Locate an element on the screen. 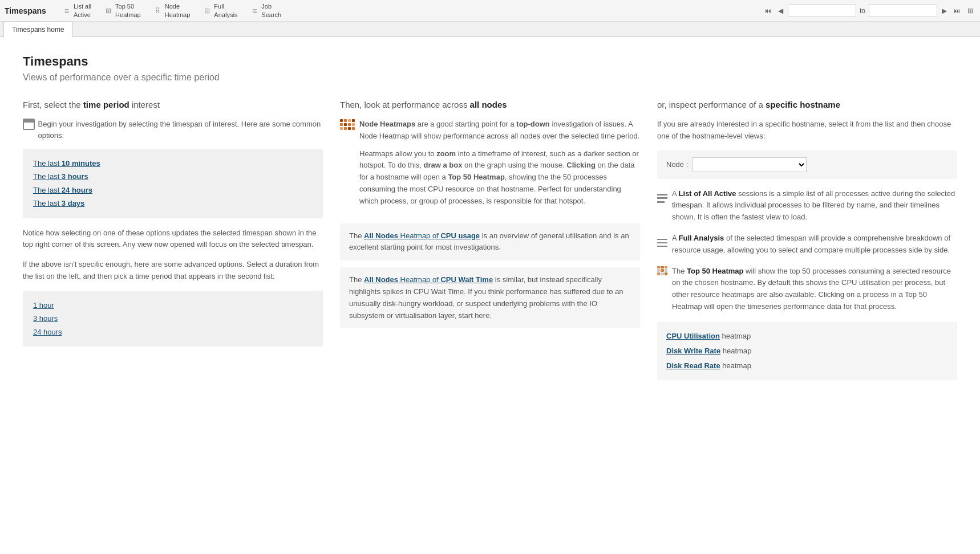  nav-job-search-label: JobSearch is located at coordinates (272, 10).